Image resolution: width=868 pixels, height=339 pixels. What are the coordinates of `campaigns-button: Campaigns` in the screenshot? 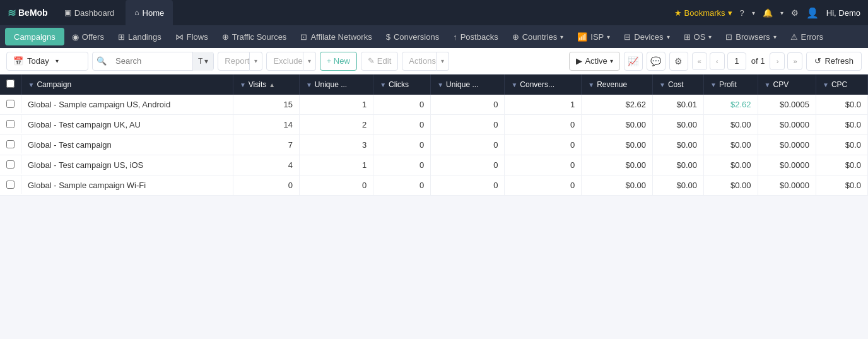 It's located at (35, 37).